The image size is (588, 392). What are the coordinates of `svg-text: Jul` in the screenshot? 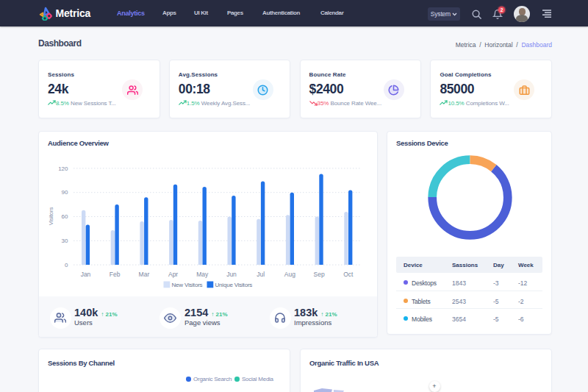 It's located at (260, 274).